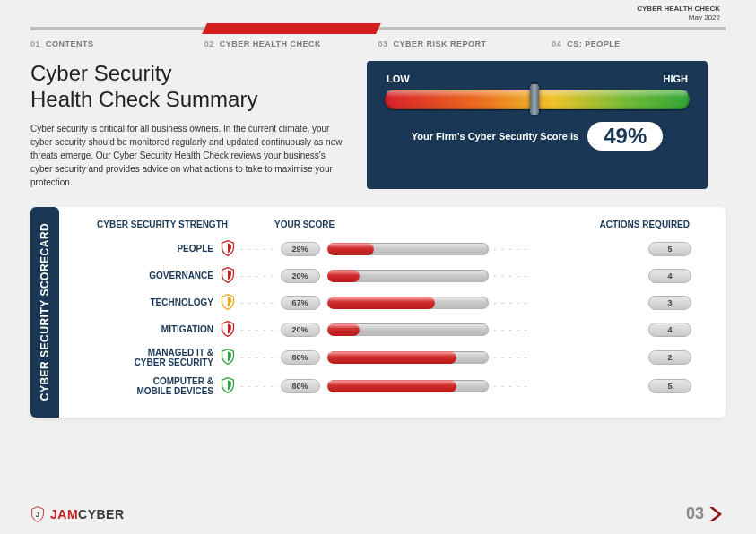  I want to click on tab-risk-report: 03CYBER RISK REPORT, so click(465, 44).